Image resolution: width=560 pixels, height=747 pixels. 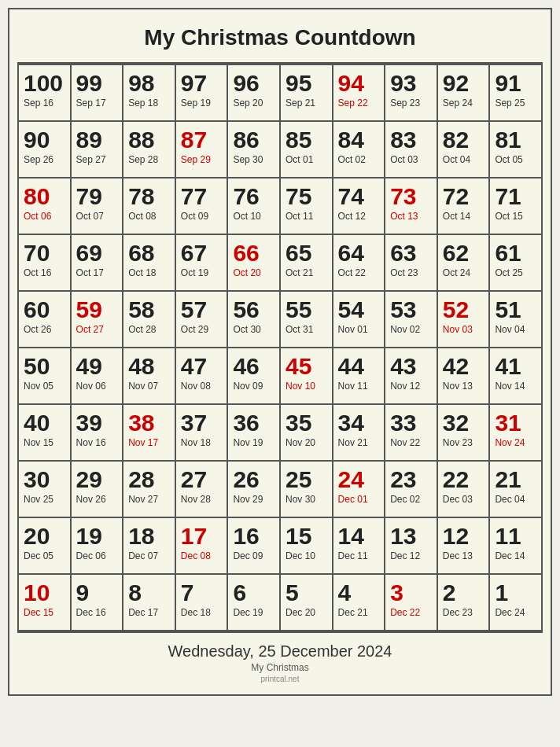 What do you see at coordinates (307, 490) in the screenshot?
I see `calendar-cell: 25Nov 30` at bounding box center [307, 490].